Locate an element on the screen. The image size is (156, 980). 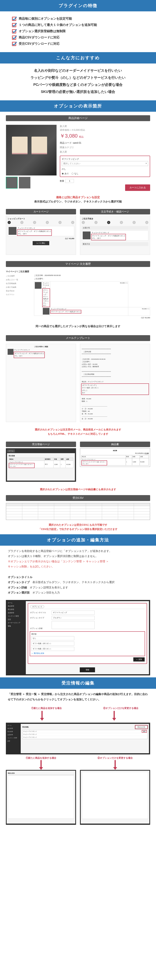
invoice-total: ¥7,360 is located at coordinates (147, 453).